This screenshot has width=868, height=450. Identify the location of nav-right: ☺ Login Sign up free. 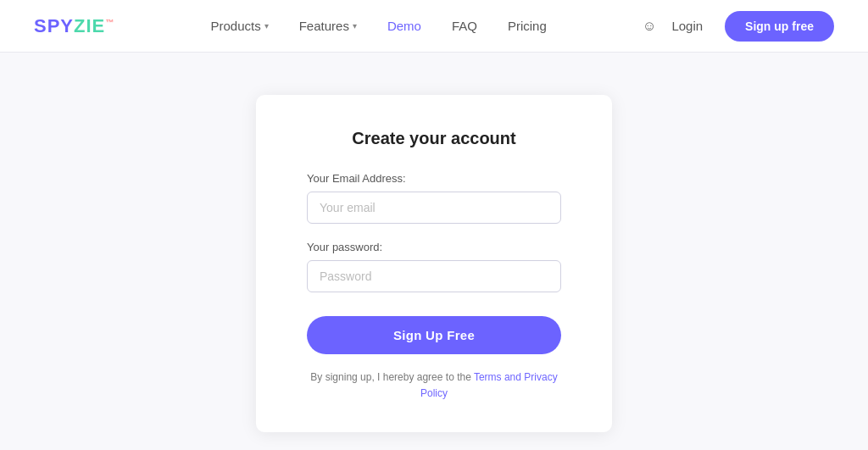
(738, 26).